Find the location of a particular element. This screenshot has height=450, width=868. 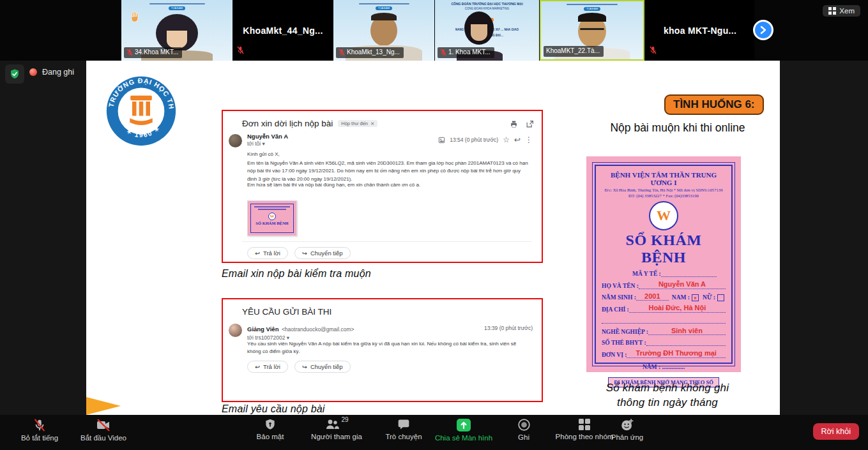

participants-icon is located at coordinates (332, 424).